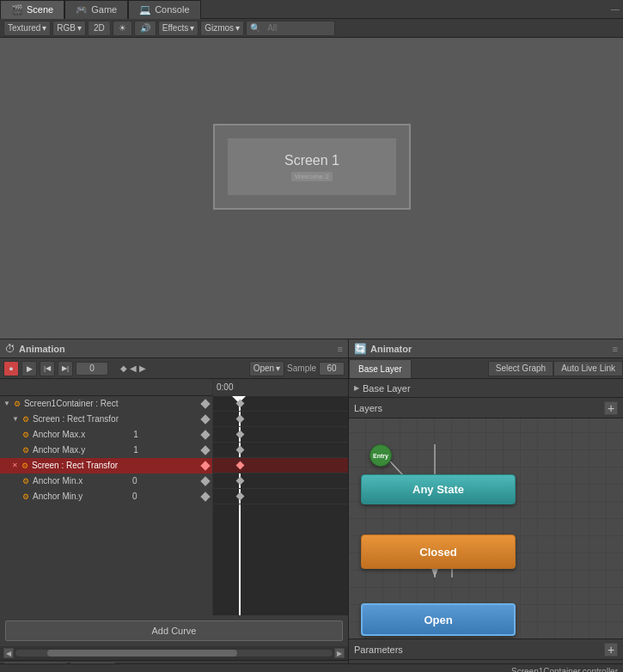 The image size is (623, 672). Describe the element at coordinates (296, 28) in the screenshot. I see `search-input` at that location.